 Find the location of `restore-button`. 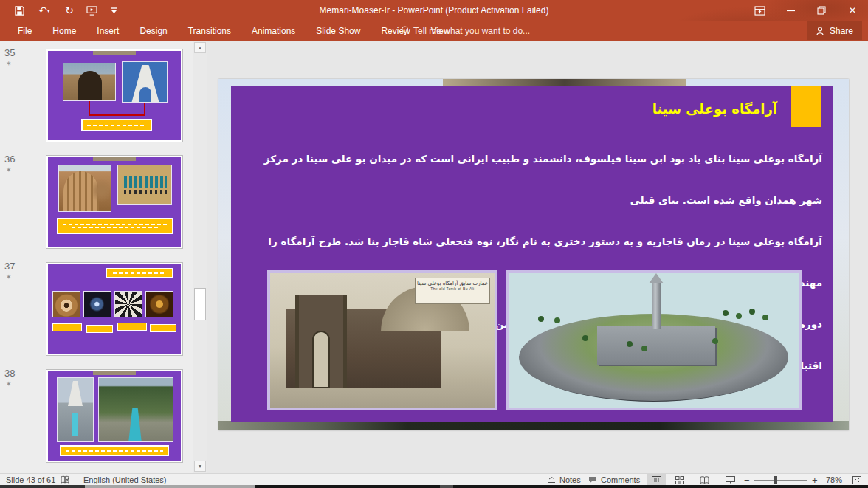

restore-button is located at coordinates (822, 10).